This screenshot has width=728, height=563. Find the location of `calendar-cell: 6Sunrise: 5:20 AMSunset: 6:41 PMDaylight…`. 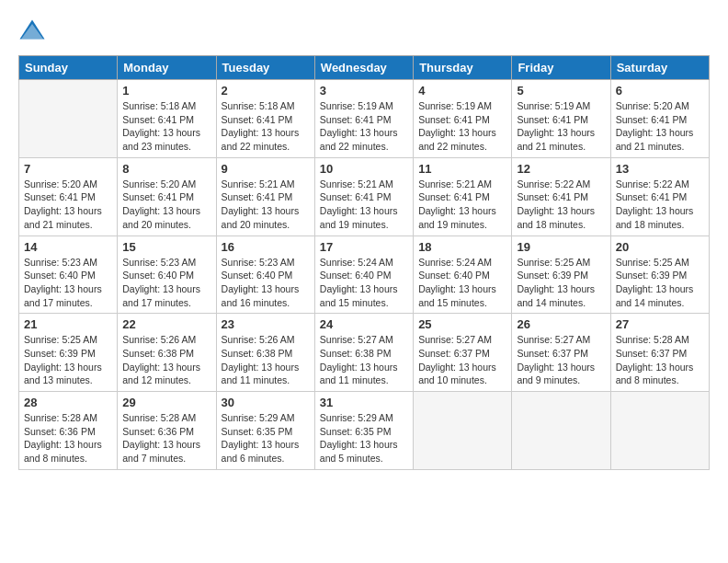

calendar-cell: 6Sunrise: 5:20 AMSunset: 6:41 PMDaylight… is located at coordinates (660, 120).